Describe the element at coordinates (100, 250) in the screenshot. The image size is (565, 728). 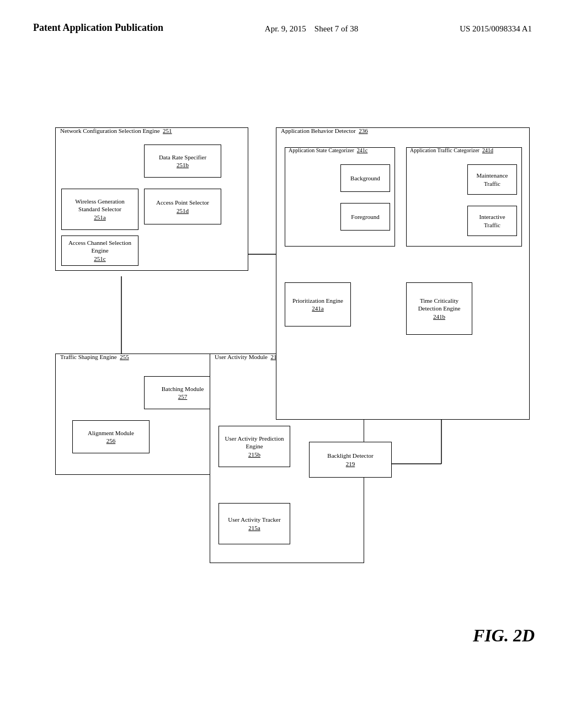
I see `access-channel-box: Access Channel Selection Engine 251c` at that location.